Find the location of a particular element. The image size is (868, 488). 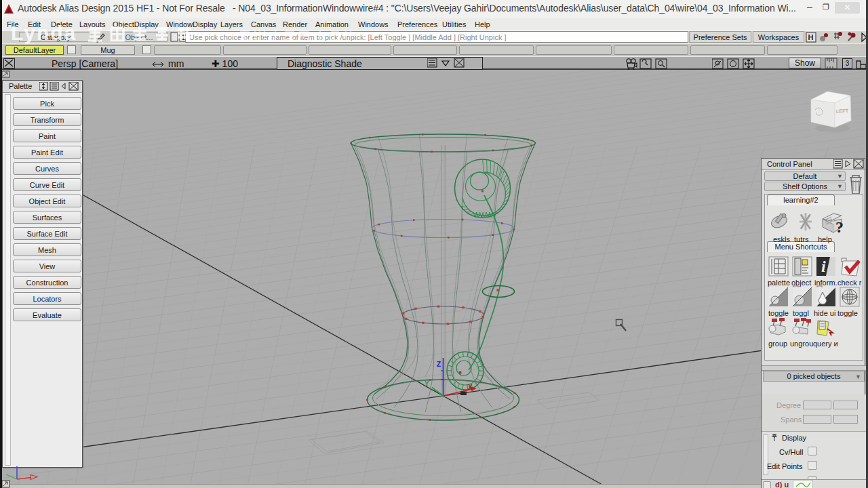

svg-text: Z is located at coordinates (439, 365).